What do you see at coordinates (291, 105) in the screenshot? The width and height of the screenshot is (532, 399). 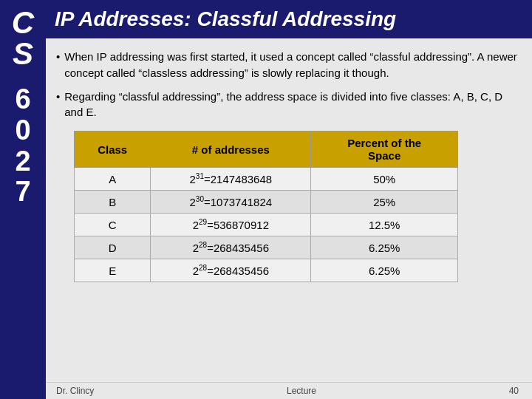 I see `bullet-text-2: Regarding “classful addressing”, the add…` at bounding box center [291, 105].